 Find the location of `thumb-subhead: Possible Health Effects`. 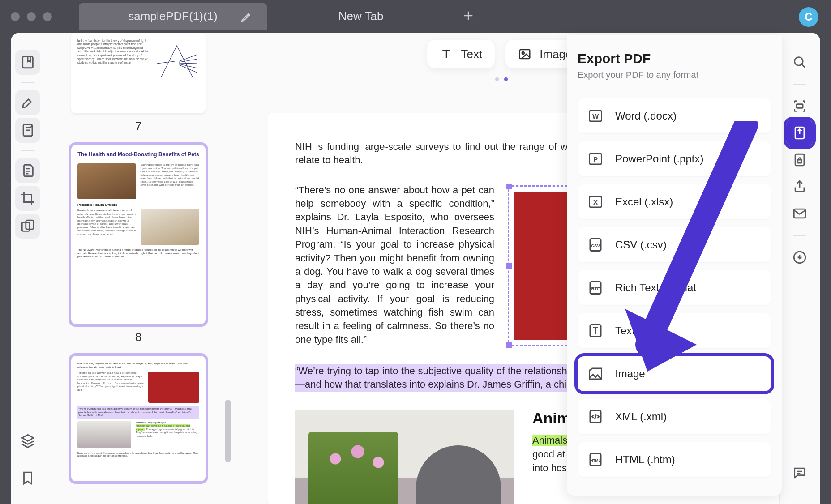

thumb-subhead: Possible Health Effects is located at coordinates (138, 205).